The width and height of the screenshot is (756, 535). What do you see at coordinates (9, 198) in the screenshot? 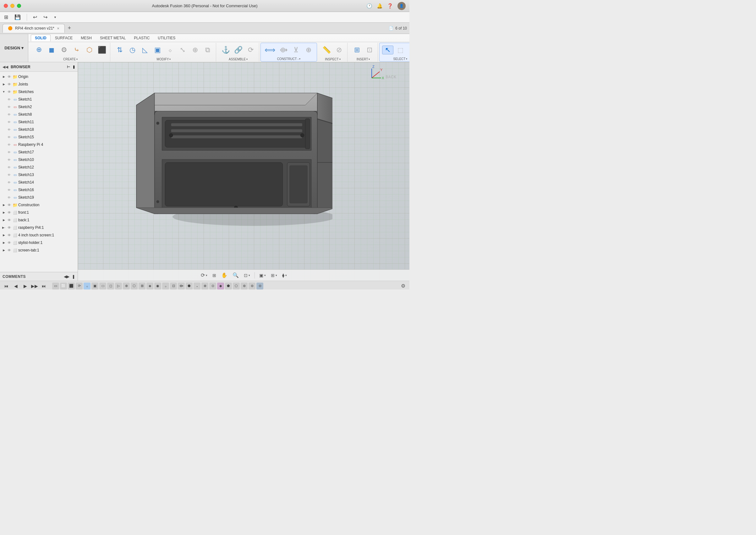
I see `sketch19-eye: 👁` at bounding box center [9, 198].